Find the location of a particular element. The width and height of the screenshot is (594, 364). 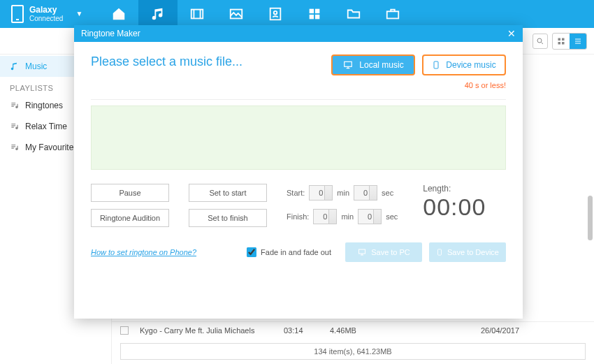

sidebar-item-label: My Favourite is located at coordinates (49, 147).